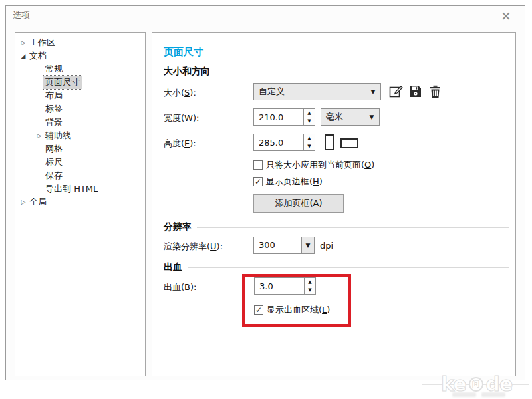  I want to click on apply-current-page-checkbox: 只将大小应用到当前页面(O), so click(314, 165).